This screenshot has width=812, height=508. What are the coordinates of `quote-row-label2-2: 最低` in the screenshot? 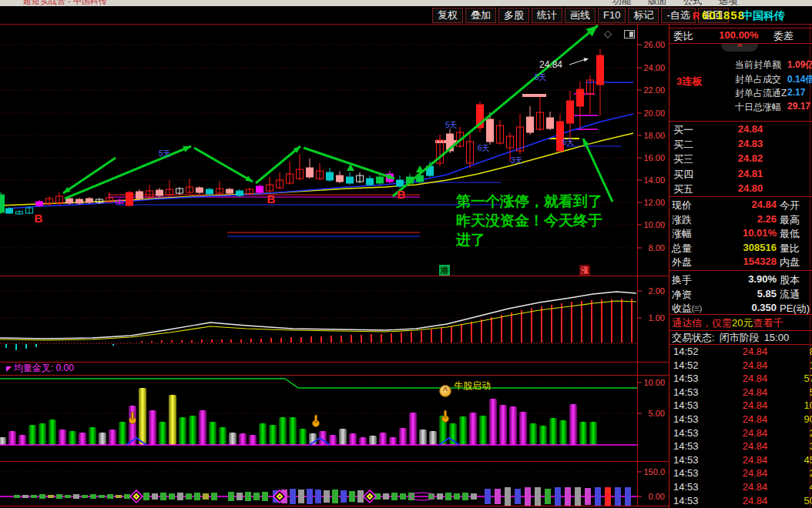 It's located at (790, 234).